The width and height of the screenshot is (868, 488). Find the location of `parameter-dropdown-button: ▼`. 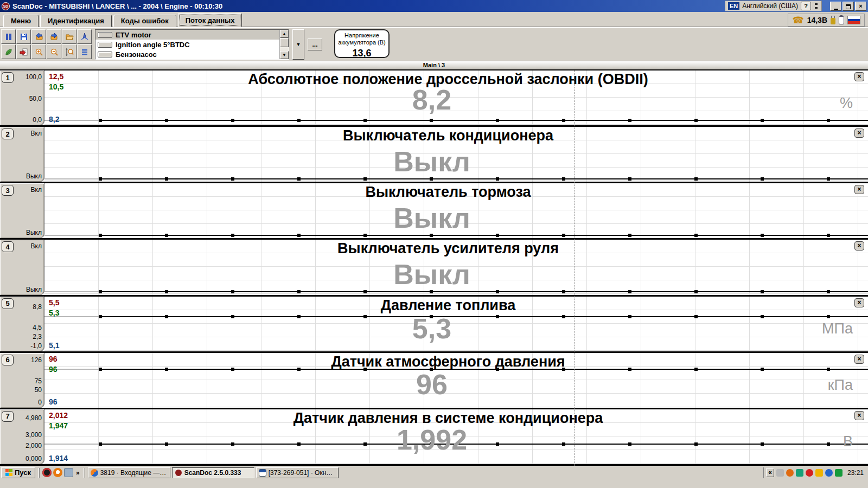

parameter-dropdown-button: ▼ is located at coordinates (298, 44).